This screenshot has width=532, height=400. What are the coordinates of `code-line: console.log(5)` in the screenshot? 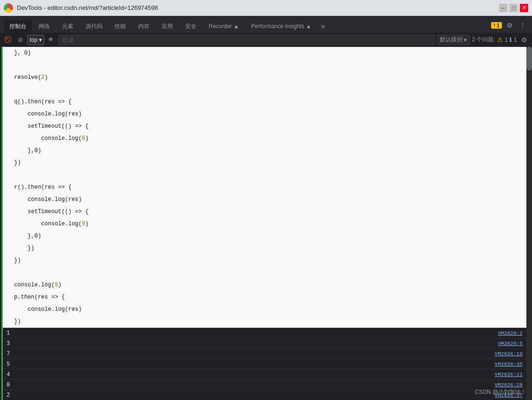 It's located at (265, 285).